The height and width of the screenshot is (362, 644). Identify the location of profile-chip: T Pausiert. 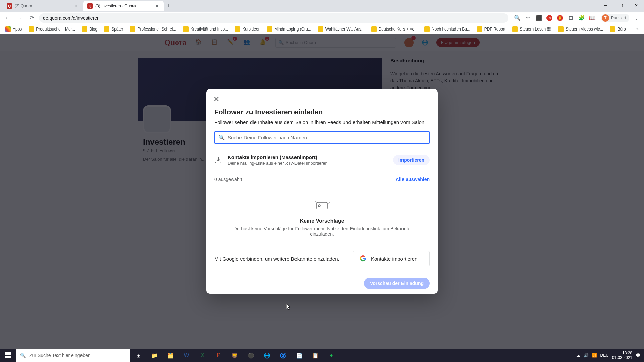
(615, 18).